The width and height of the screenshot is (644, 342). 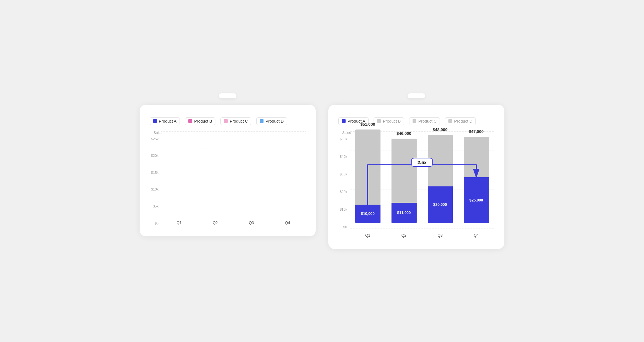 I want to click on before-chart-card: Product AProduct BProduct CProduct D Sal…, so click(x=228, y=170).